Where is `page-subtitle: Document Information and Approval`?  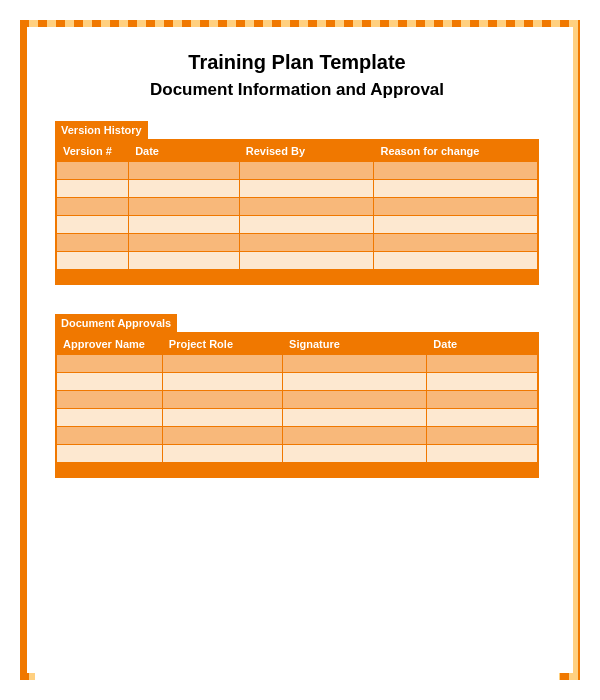
page-subtitle: Document Information and Approval is located at coordinates (297, 90).